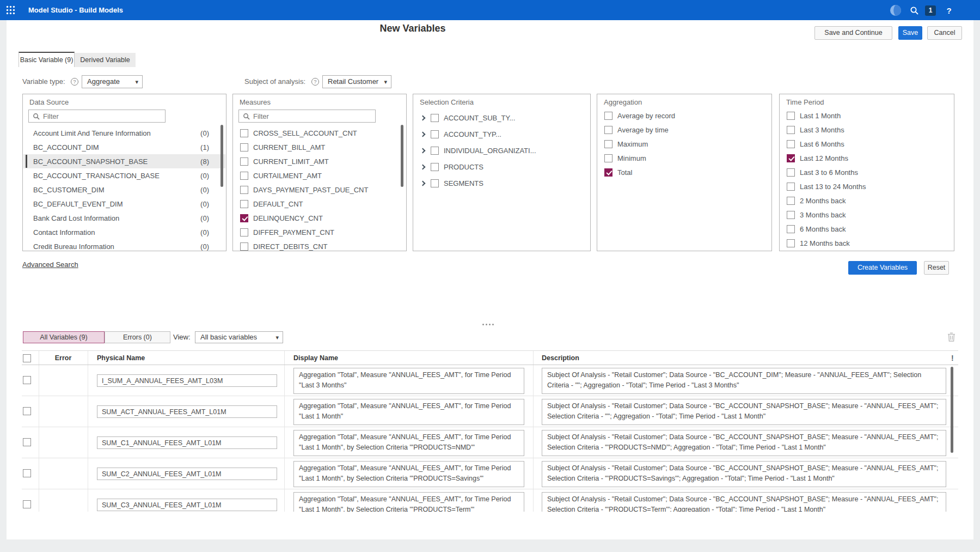 This screenshot has width=980, height=552. I want to click on aggregation-item: Maximum, so click(684, 144).